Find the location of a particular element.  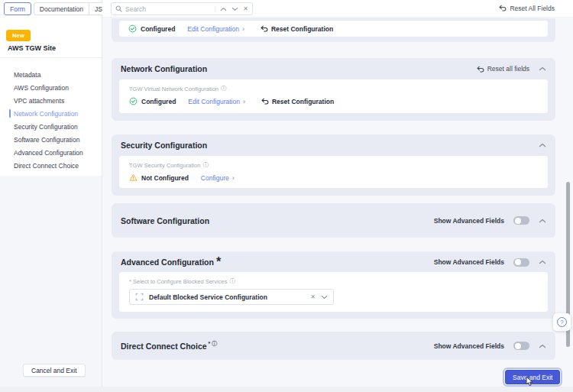

help-icon: ? is located at coordinates (562, 322).